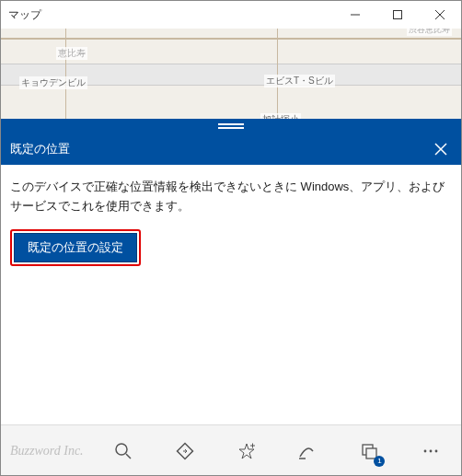 This screenshot has height=476, width=462. I want to click on maximize-button, so click(398, 15).